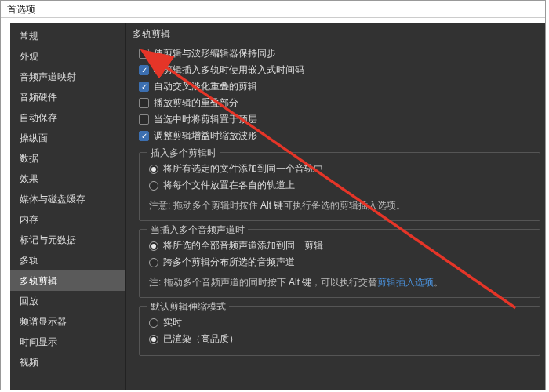  What do you see at coordinates (67, 118) in the screenshot?
I see `sidebar-item: 自动保存` at bounding box center [67, 118].